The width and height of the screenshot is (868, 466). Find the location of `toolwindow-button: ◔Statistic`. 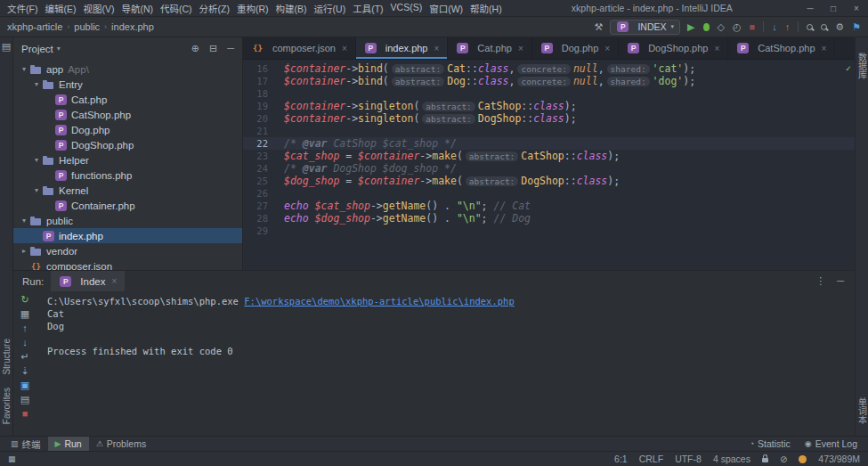

toolwindow-button: ◔Statistic is located at coordinates (770, 444).